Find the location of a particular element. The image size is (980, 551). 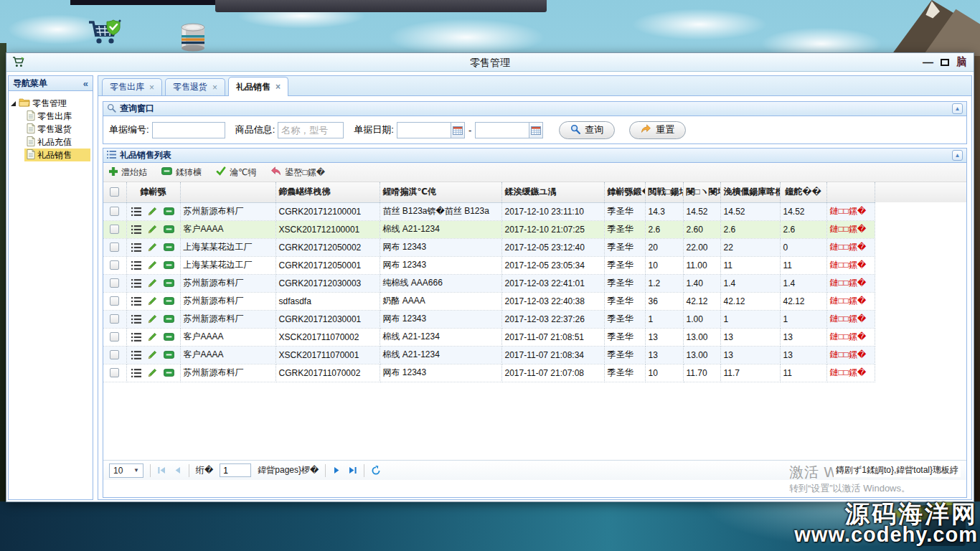

sidebar-item-3: 礼品销售 is located at coordinates (57, 155).